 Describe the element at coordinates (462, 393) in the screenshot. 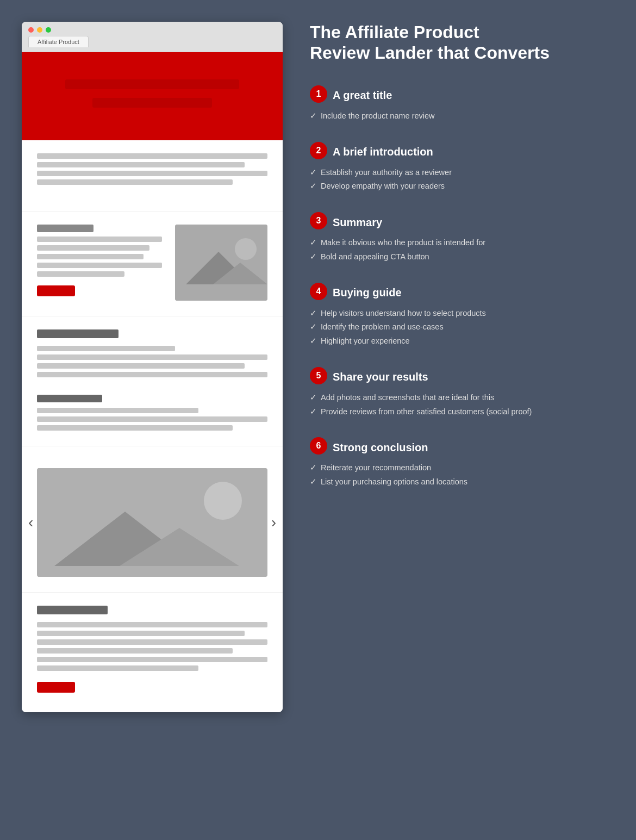

I see `annotation-item-5: 5 Share your results Add photos and scre…` at that location.